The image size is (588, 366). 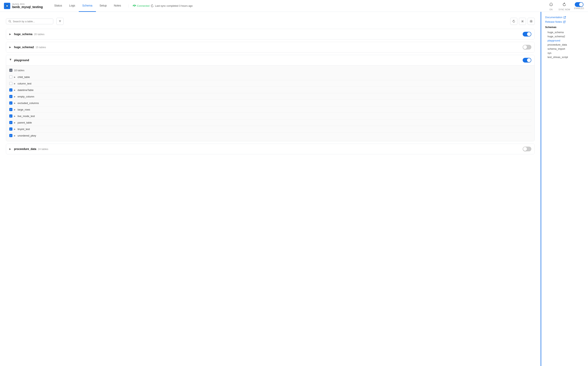 I want to click on tab-status: Status, so click(x=58, y=6).